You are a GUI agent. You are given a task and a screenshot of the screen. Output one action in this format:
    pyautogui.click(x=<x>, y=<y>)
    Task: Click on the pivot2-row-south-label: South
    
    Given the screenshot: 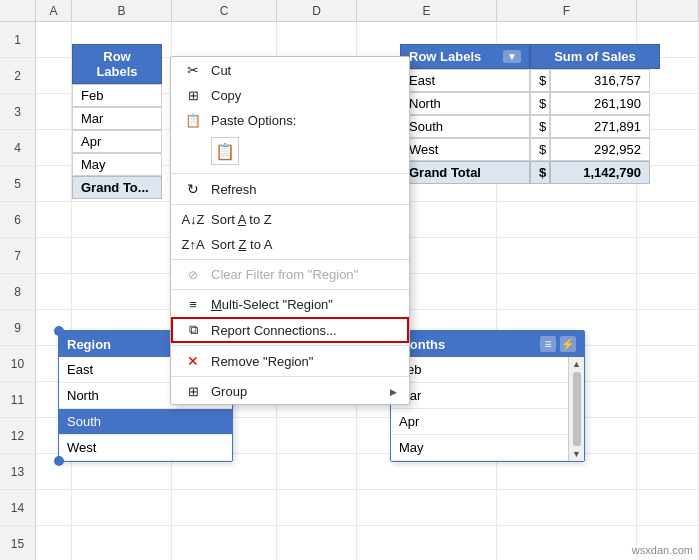 What is the action you would take?
    pyautogui.click(x=465, y=126)
    